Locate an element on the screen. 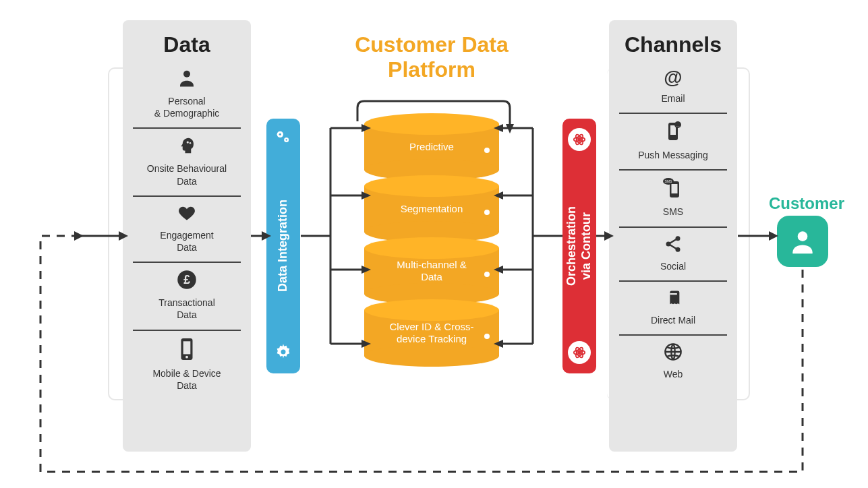 The height and width of the screenshot is (488, 868). cdp-layer-label: Predictive is located at coordinates (432, 147).